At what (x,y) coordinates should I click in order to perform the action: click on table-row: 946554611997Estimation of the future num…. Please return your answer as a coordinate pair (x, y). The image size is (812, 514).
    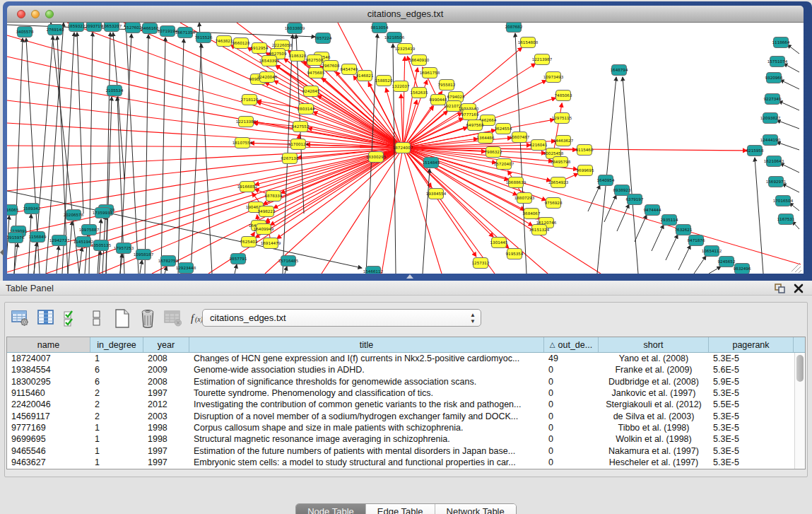
    Looking at the image, I should click on (401, 450).